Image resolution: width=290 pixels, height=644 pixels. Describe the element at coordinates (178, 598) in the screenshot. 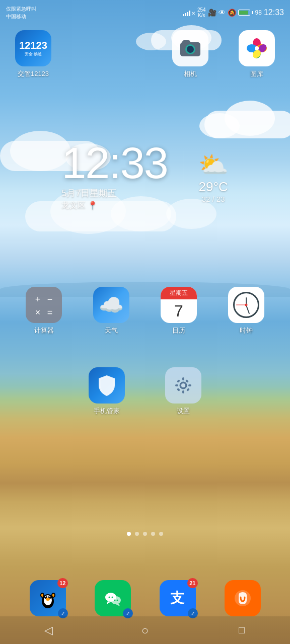

I see `alipay-logo-icon: 支` at that location.